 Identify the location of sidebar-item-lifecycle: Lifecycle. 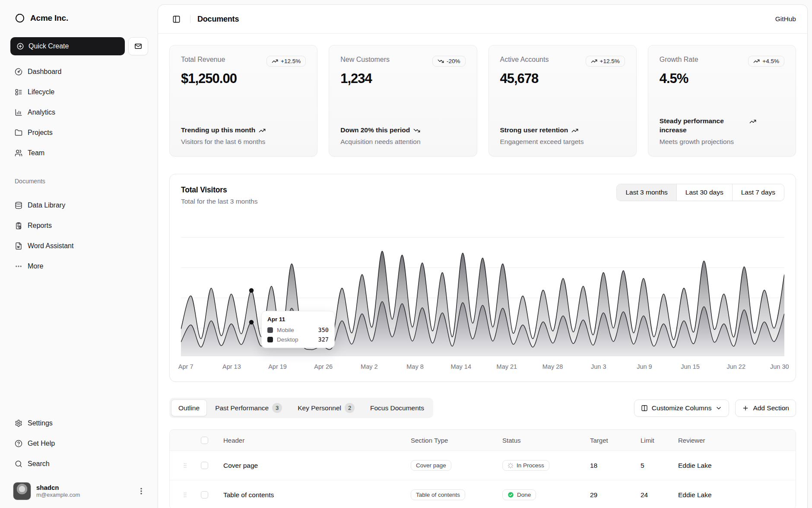
(79, 92).